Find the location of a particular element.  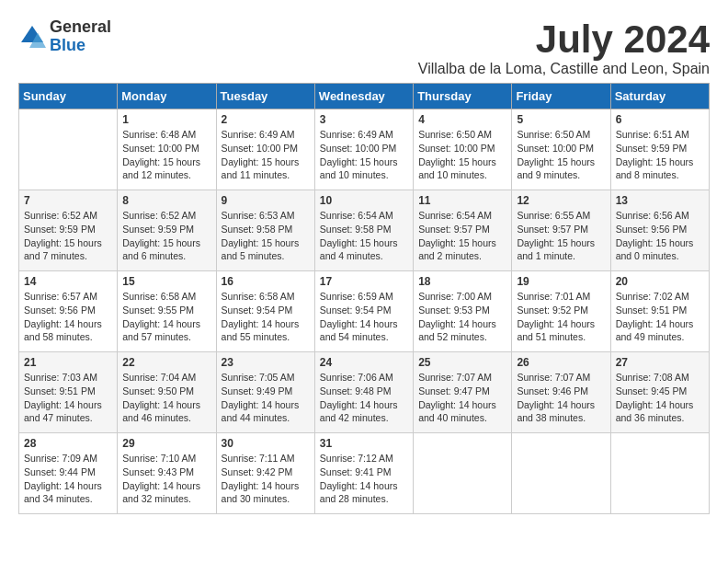

day-number: 6 is located at coordinates (660, 120).